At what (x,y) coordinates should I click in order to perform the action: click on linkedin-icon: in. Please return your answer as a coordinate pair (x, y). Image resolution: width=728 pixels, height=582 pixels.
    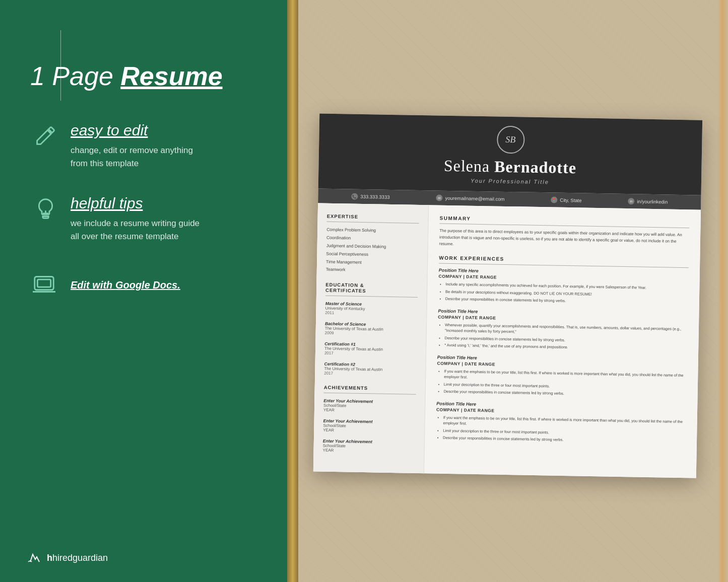
    Looking at the image, I should click on (631, 201).